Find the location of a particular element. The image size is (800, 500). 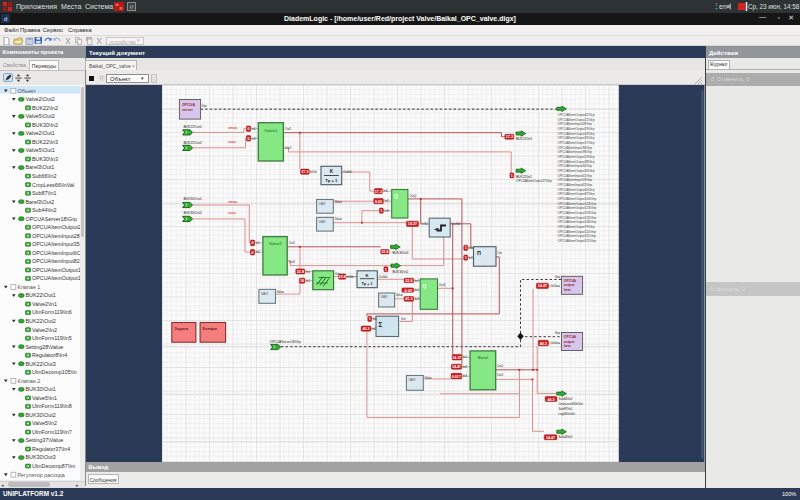

svg-text: 22,8 is located at coordinates (408, 281).